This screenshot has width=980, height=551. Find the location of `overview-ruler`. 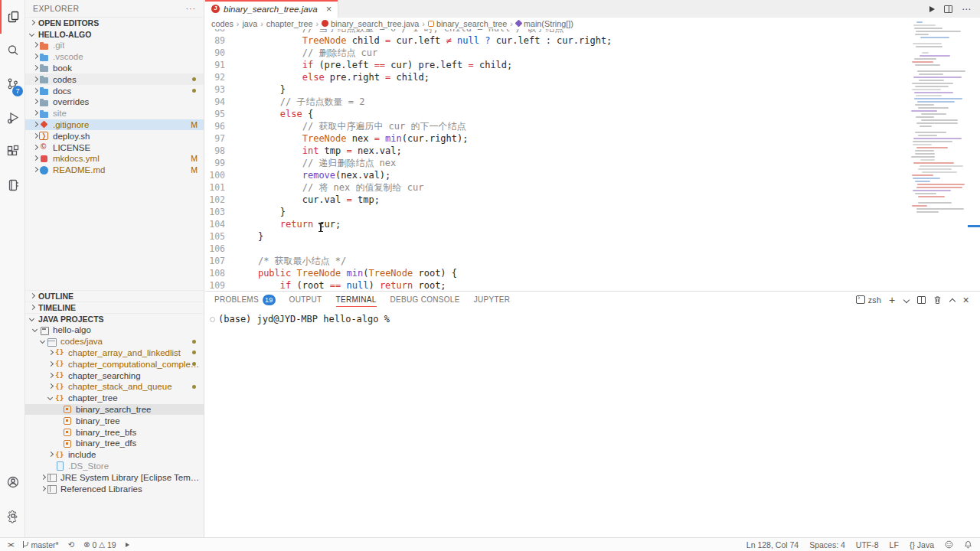

overview-ruler is located at coordinates (974, 145).